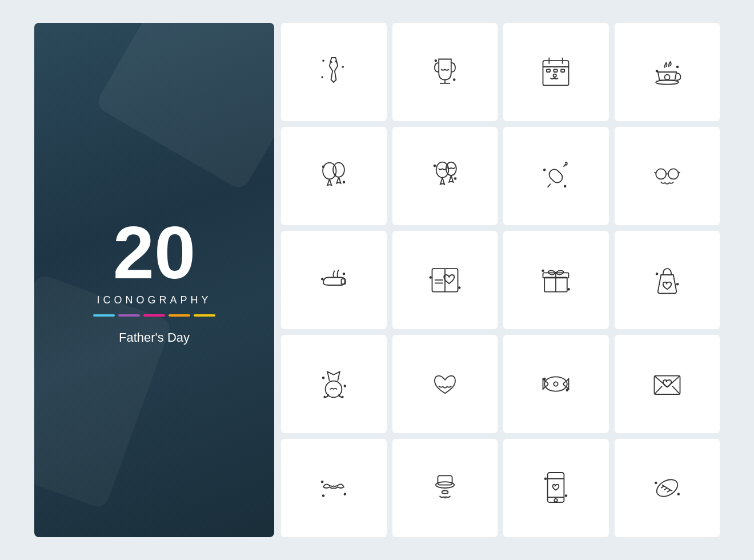  I want to click on color-bars, so click(154, 315).